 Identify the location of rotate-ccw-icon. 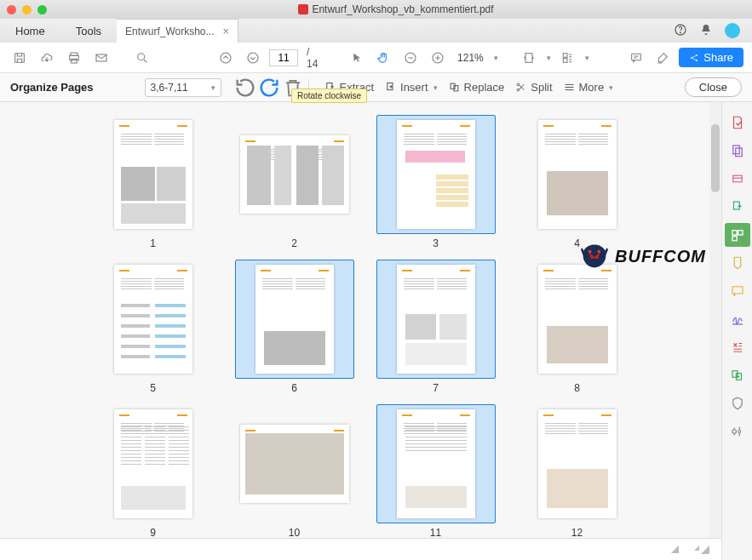
(245, 88).